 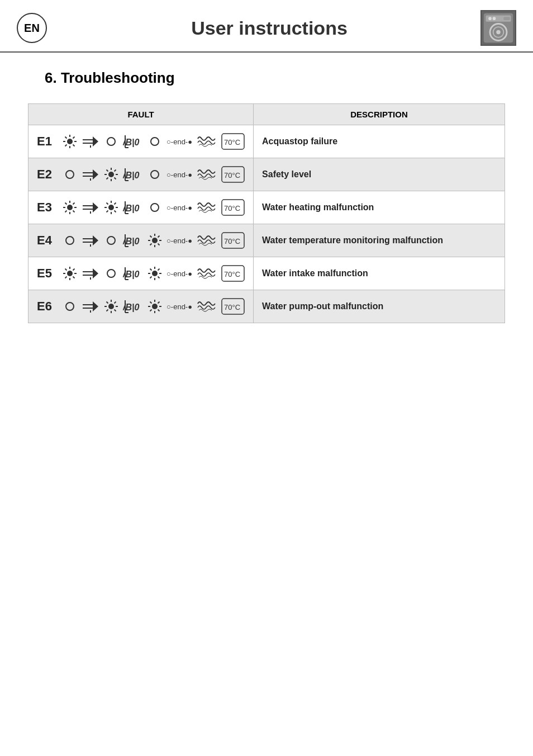 I want to click on description-column-header: DESCRIPTION, so click(x=379, y=115).